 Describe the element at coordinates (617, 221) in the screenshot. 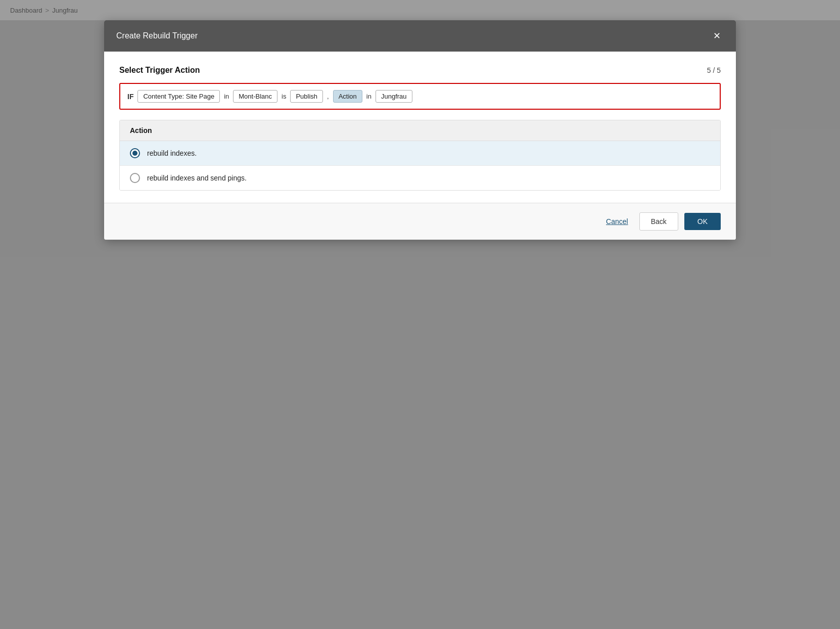

I see `cancel-button: Cancel` at that location.